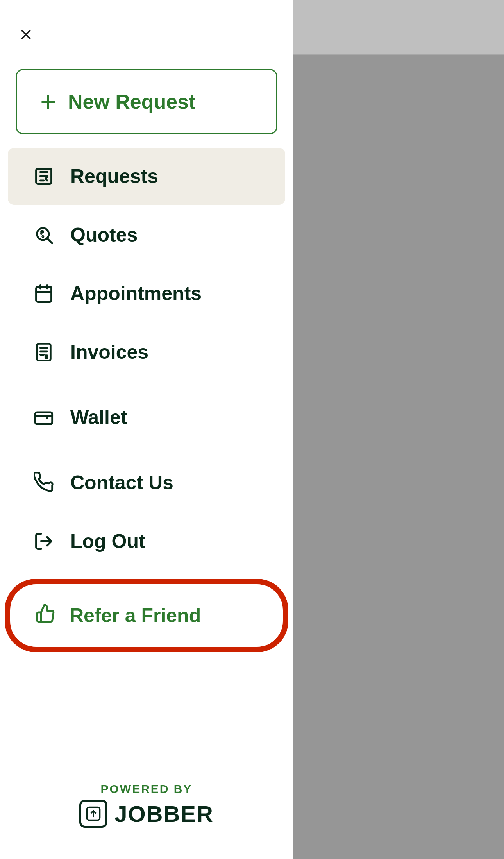 The height and width of the screenshot is (859, 504). What do you see at coordinates (147, 483) in the screenshot?
I see `nav-item-contact-us: Contact Us` at bounding box center [147, 483].